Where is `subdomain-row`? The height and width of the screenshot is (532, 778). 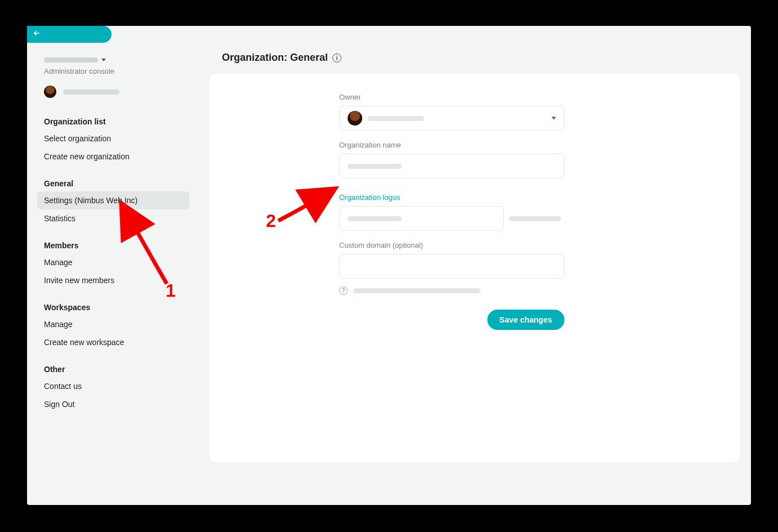 subdomain-row is located at coordinates (460, 218).